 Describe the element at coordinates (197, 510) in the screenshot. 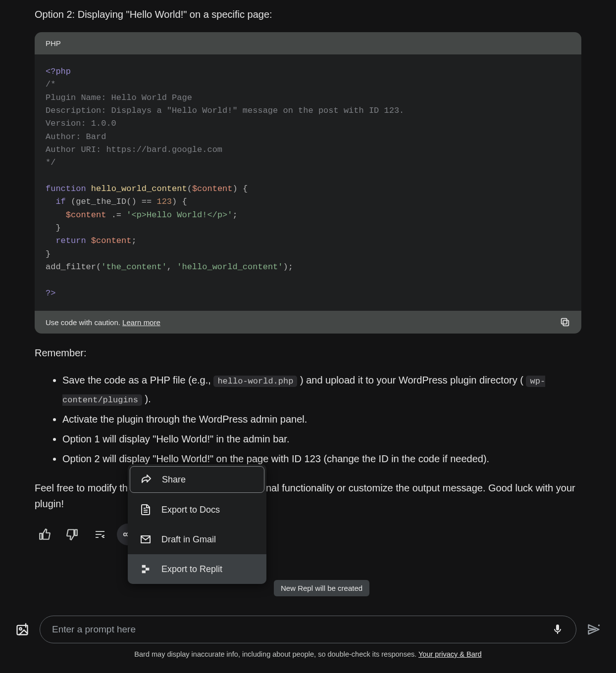

I see `menu-item-export-docs: Export to Docs` at that location.